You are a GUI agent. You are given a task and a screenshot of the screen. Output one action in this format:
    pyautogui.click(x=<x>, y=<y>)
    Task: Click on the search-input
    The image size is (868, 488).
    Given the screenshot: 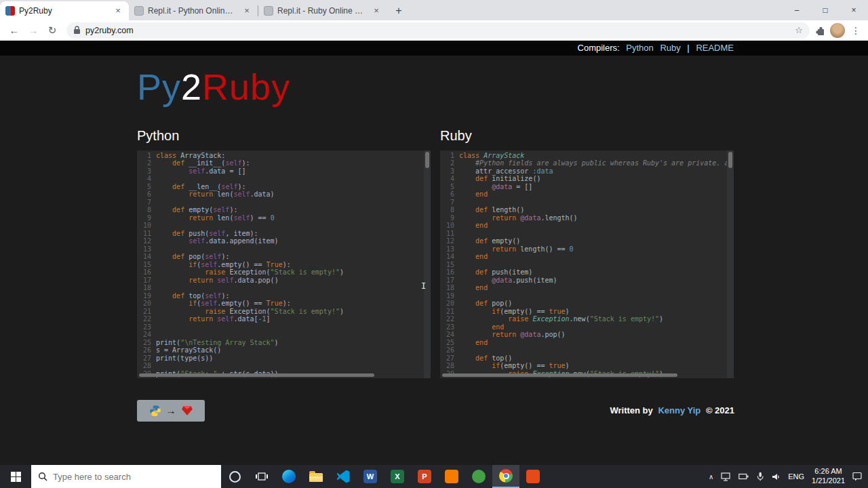 What is the action you would take?
    pyautogui.click(x=134, y=477)
    